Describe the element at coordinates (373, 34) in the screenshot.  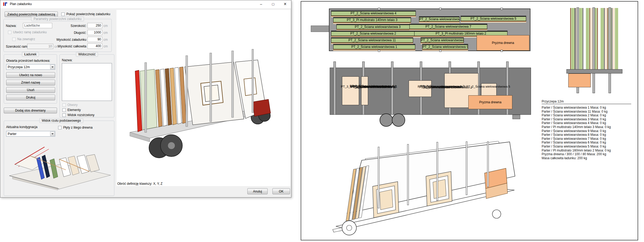
I see `panel-plan-label: PT_2_Ściana wielowarstwowa 2` at that location.